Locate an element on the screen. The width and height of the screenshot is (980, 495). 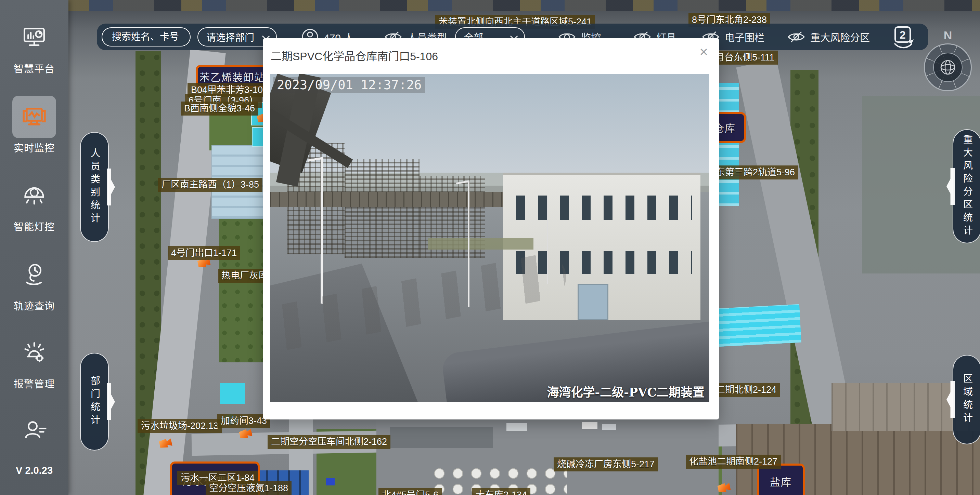
search-input is located at coordinates (146, 37).